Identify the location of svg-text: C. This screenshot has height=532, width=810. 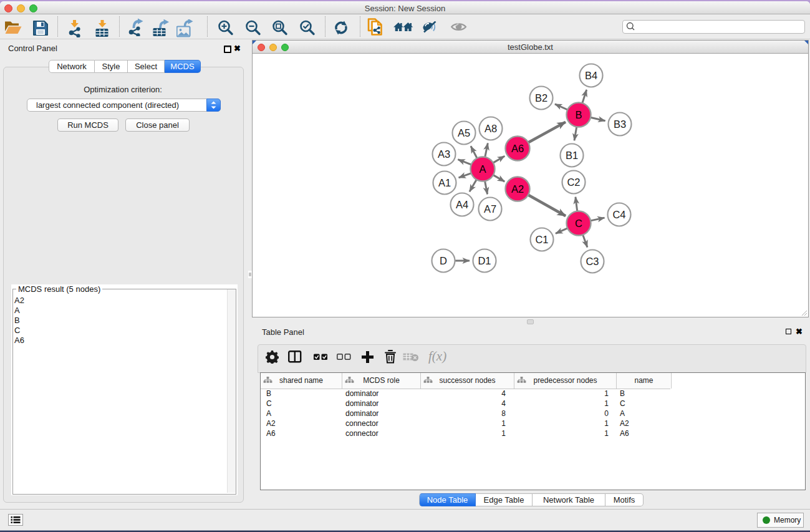
(579, 223).